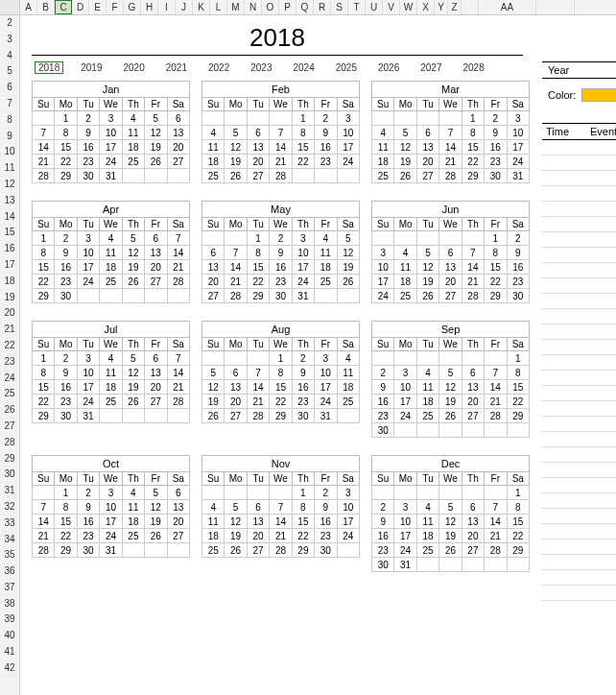 Image resolution: width=616 pixels, height=695 pixels. I want to click on row-header-9: 9, so click(10, 136).